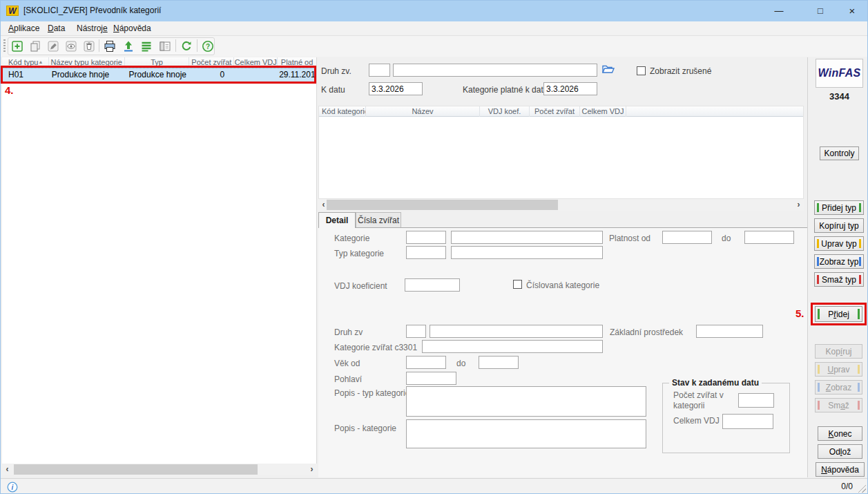  Describe the element at coordinates (852, 11) in the screenshot. I see `close-button: ×` at that location.